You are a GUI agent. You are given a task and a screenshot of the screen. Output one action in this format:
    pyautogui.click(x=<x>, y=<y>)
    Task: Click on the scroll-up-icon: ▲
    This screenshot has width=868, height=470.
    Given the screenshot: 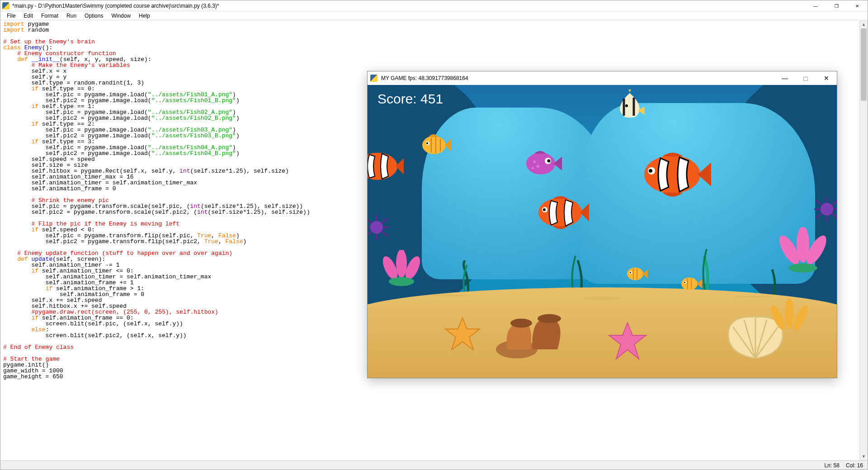 What is the action you would take?
    pyautogui.click(x=863, y=24)
    